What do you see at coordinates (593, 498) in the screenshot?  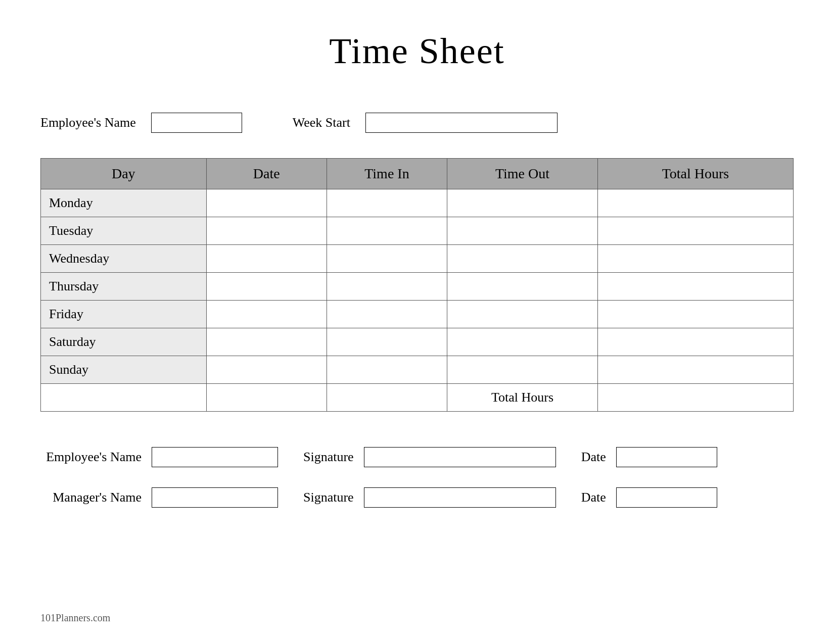 I see `manager-date-label: Date` at bounding box center [593, 498].